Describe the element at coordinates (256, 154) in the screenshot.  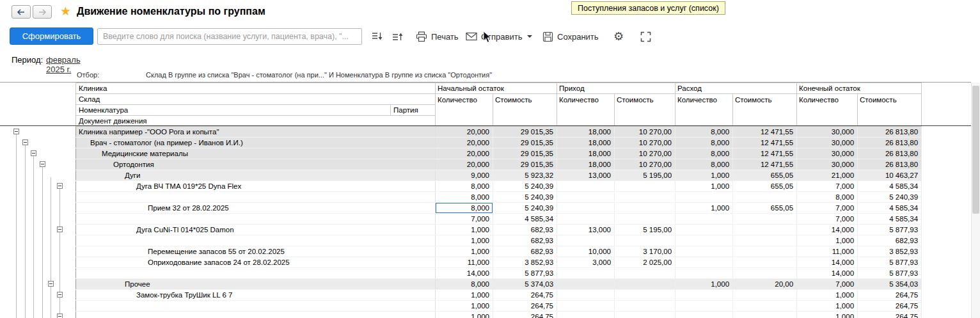
I see `row-label: Медицинские материалы` at that location.